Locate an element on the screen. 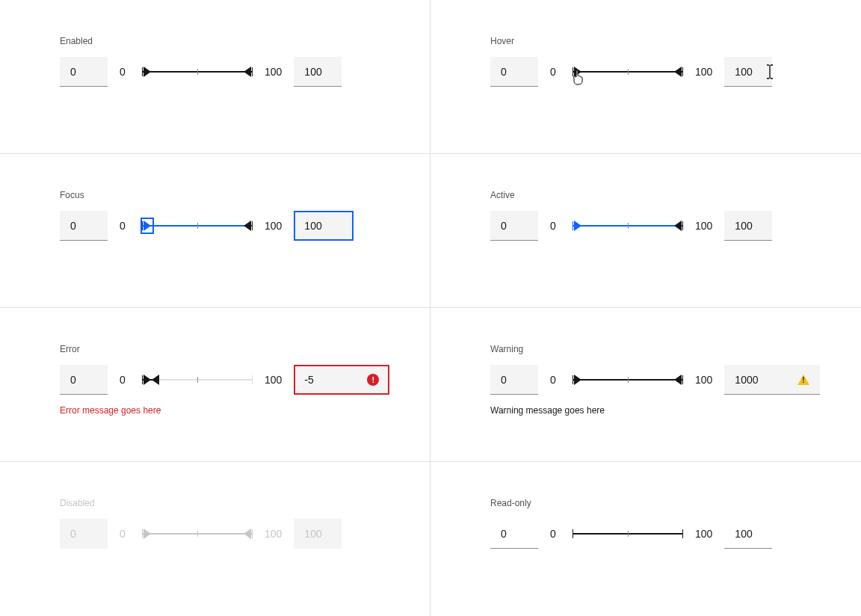  state-disabled: Disabled 0 0 100 100 is located at coordinates (215, 539).